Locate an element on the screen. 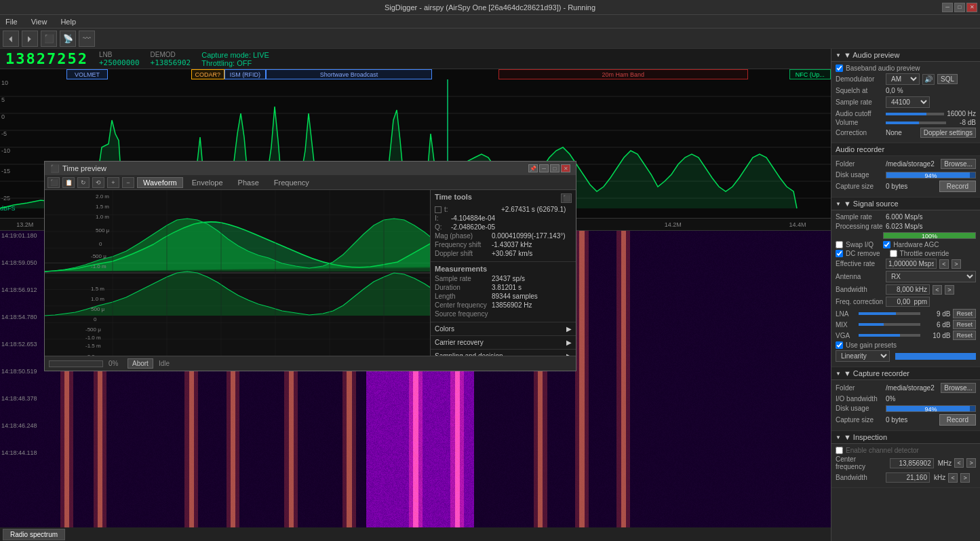 The height and width of the screenshot is (541, 980). tab-radio-spectrum: Radio spectrum is located at coordinates (34, 535).